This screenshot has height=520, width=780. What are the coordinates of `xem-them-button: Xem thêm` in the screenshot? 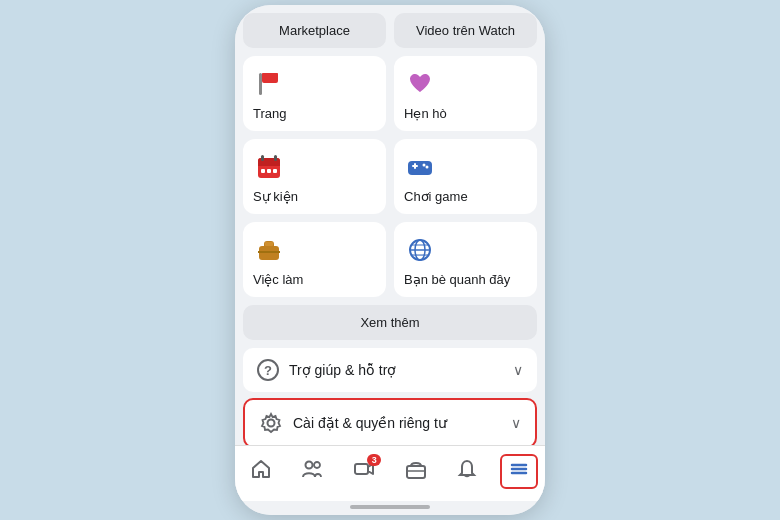 It's located at (390, 322).